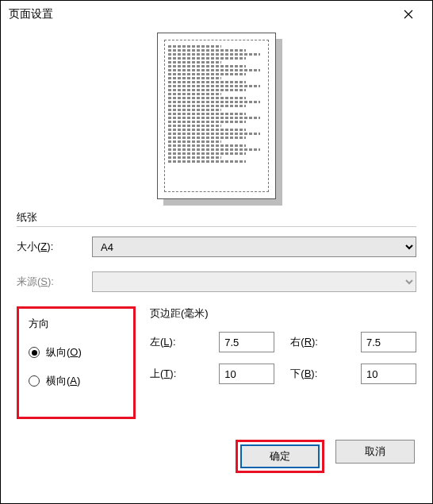  What do you see at coordinates (408, 14) in the screenshot?
I see `close-icon` at bounding box center [408, 14].